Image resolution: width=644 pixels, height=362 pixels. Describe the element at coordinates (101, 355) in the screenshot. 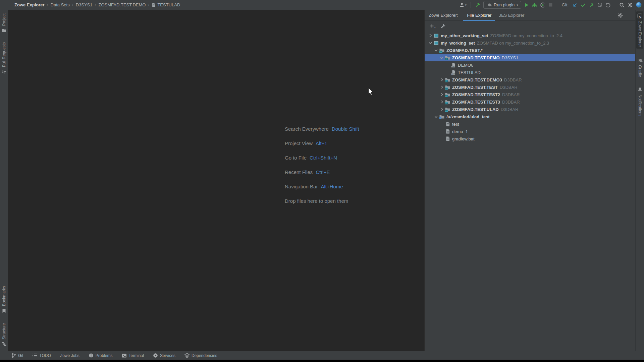

I see `statusbar-button-problems: Problems` at that location.